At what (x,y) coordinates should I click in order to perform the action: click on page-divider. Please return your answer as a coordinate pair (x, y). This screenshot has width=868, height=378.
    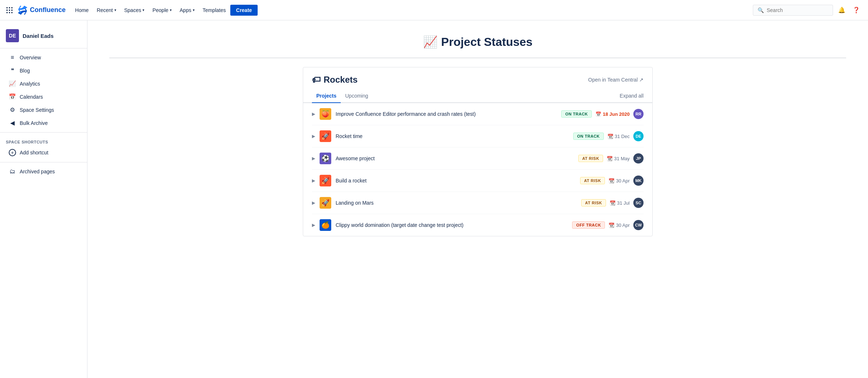
    Looking at the image, I should click on (478, 58).